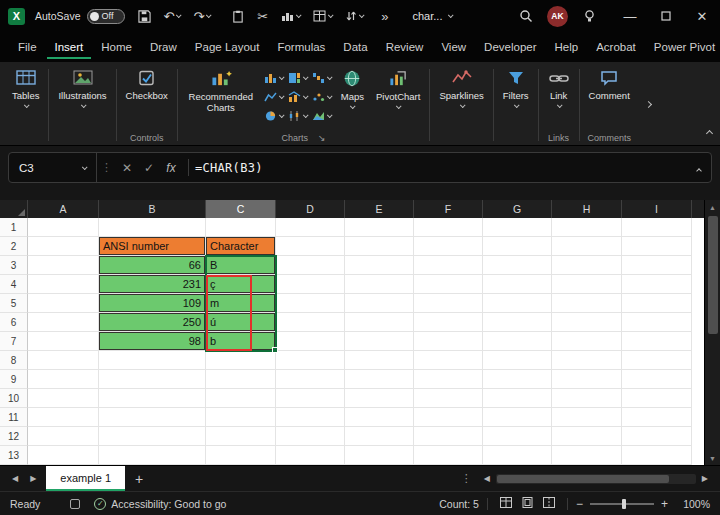  Describe the element at coordinates (64, 380) in the screenshot. I see `cell-A9` at that location.